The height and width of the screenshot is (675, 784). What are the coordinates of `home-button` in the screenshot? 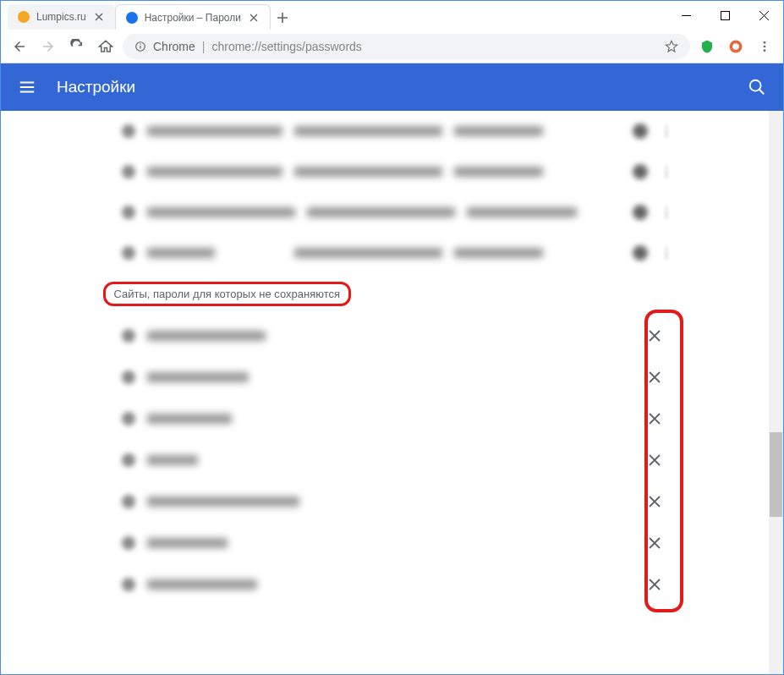 It's located at (106, 47).